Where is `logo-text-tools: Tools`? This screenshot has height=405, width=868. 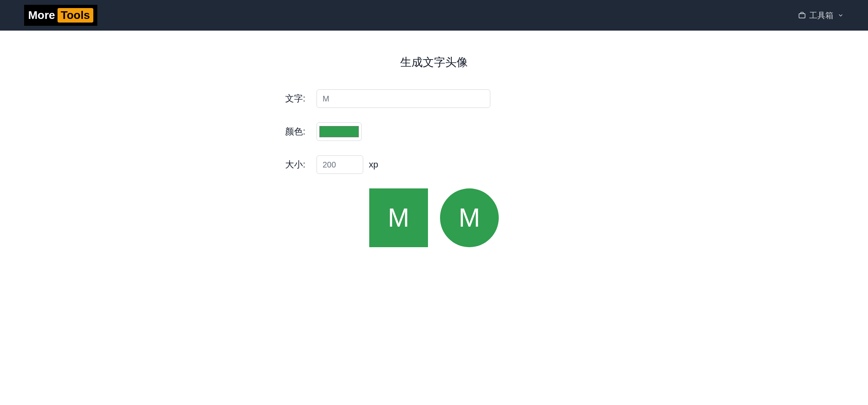
logo-text-tools: Tools is located at coordinates (76, 15).